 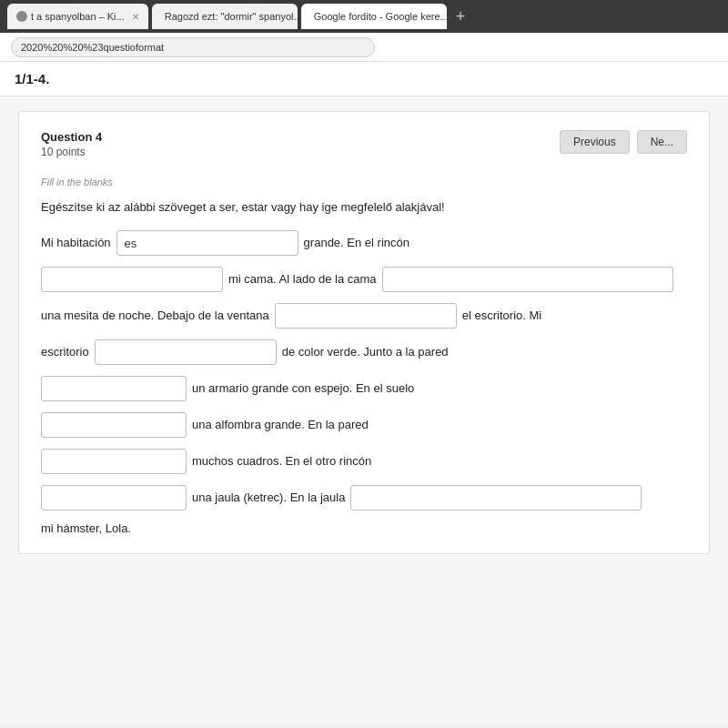 What do you see at coordinates (78, 16) in the screenshot?
I see `tab-1-label: t a spanyolban – Ki...` at bounding box center [78, 16].